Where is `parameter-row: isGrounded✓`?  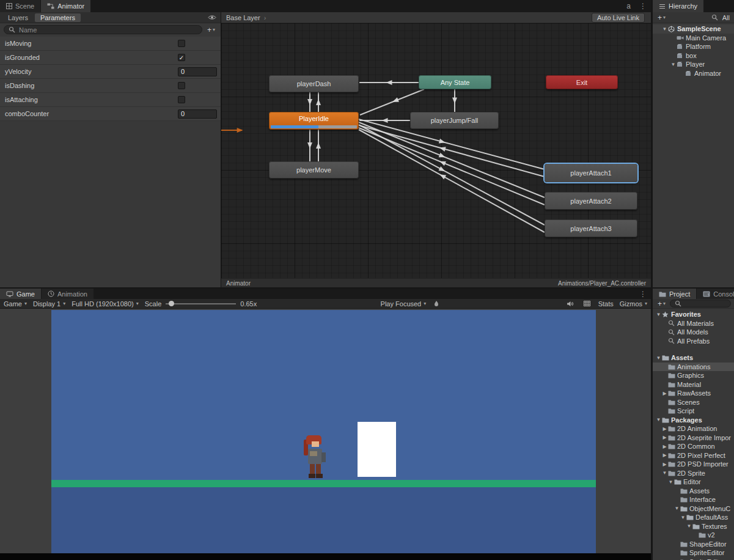 parameter-row: isGrounded✓ is located at coordinates (110, 57).